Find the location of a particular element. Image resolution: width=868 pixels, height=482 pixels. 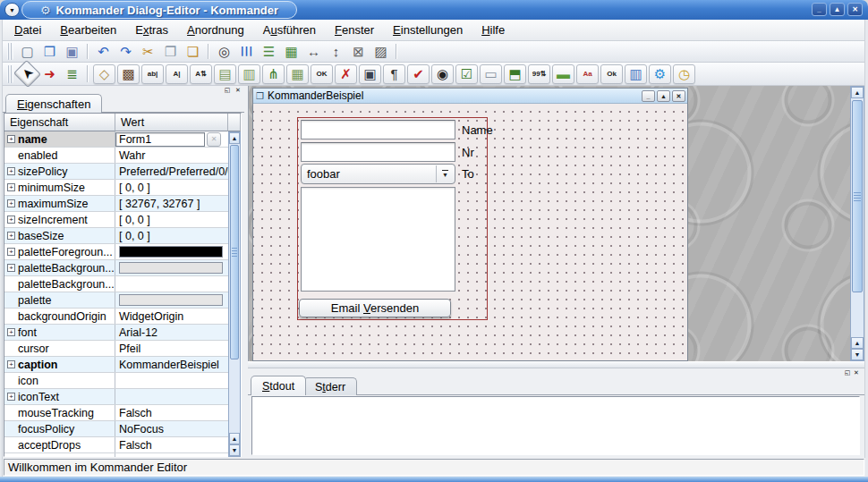

child-minimize-button: _ is located at coordinates (648, 97).